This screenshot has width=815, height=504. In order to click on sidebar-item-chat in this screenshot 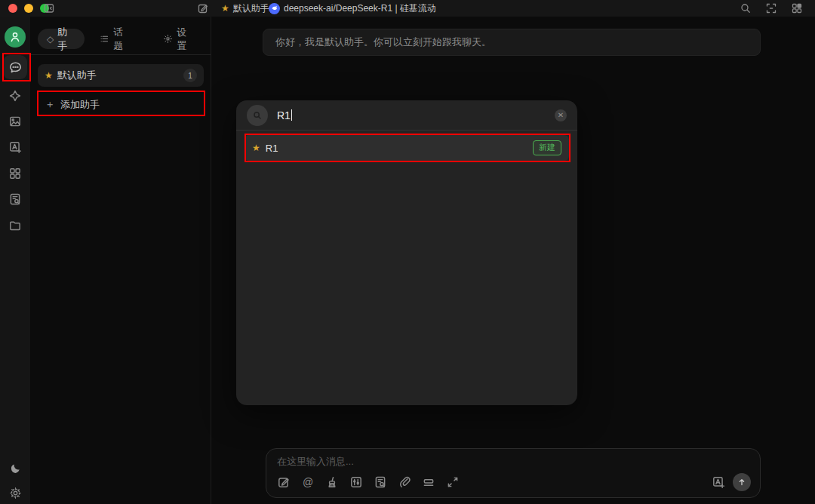, I will do `click(15, 67)`.